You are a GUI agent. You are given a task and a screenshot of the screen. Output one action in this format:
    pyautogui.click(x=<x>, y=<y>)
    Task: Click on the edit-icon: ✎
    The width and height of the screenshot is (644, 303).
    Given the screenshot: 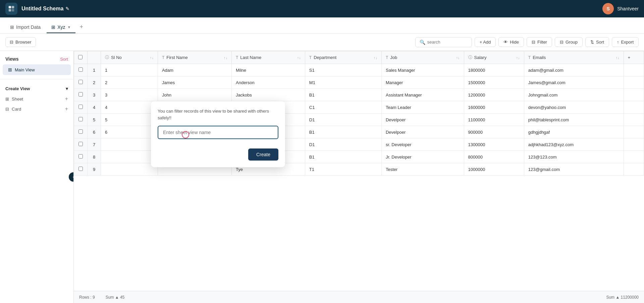 What is the action you would take?
    pyautogui.click(x=67, y=9)
    